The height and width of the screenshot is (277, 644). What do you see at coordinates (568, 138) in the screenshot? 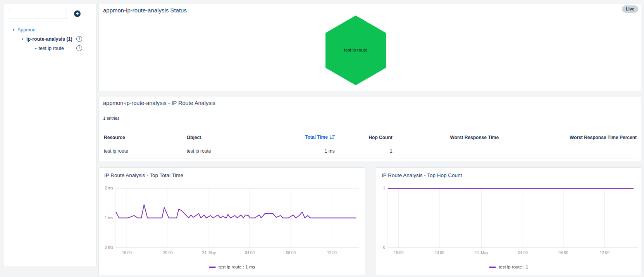
I see `column-header-worst-response-time-percent: Worst Response Time Percent` at bounding box center [568, 138].